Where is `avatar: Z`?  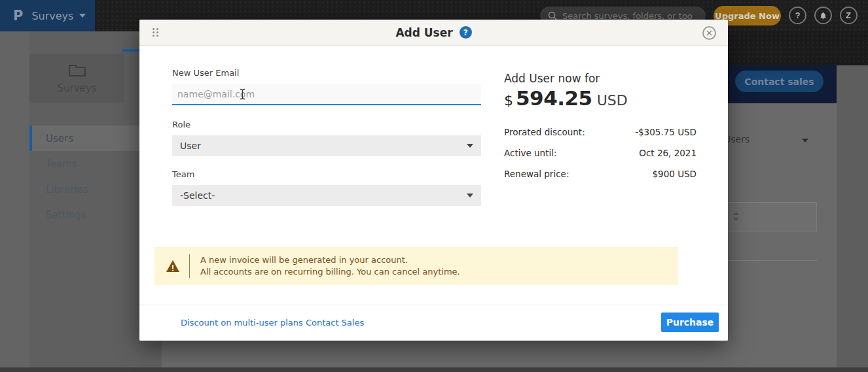
avatar: Z is located at coordinates (848, 16).